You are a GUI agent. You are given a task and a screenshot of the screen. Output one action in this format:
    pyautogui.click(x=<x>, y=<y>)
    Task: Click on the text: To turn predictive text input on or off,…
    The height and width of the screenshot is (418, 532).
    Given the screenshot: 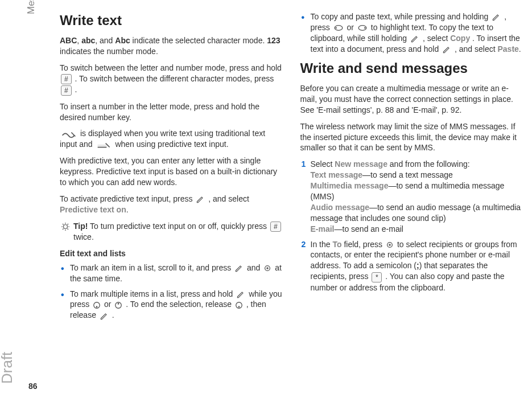 What is the action you would take?
    pyautogui.click(x=179, y=226)
    